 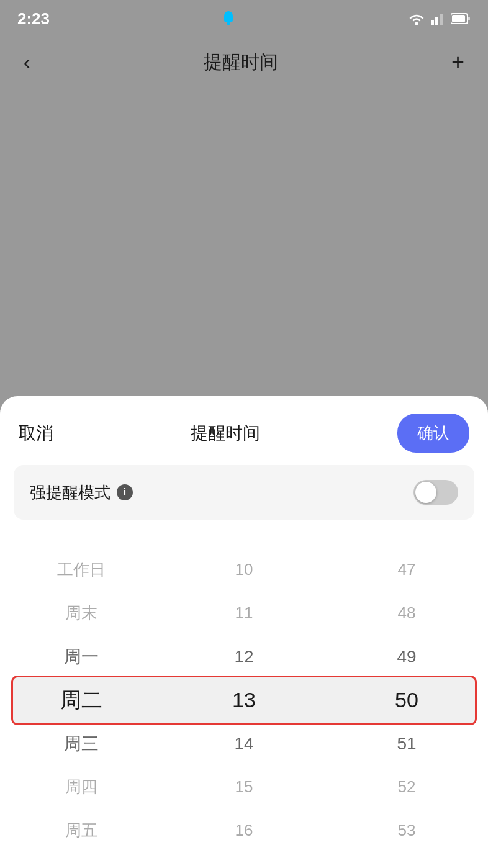 What do you see at coordinates (458, 62) in the screenshot?
I see `add-button: +` at bounding box center [458, 62].